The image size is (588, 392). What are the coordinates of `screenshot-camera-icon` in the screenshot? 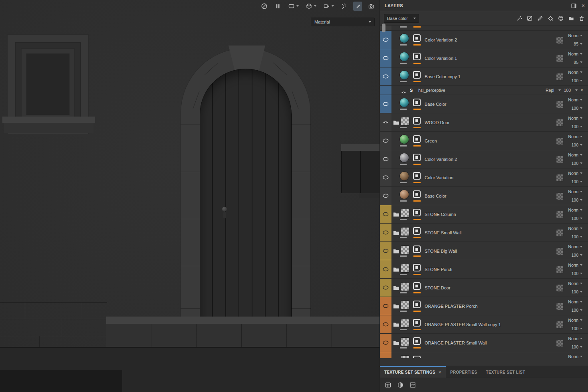 It's located at (371, 6).